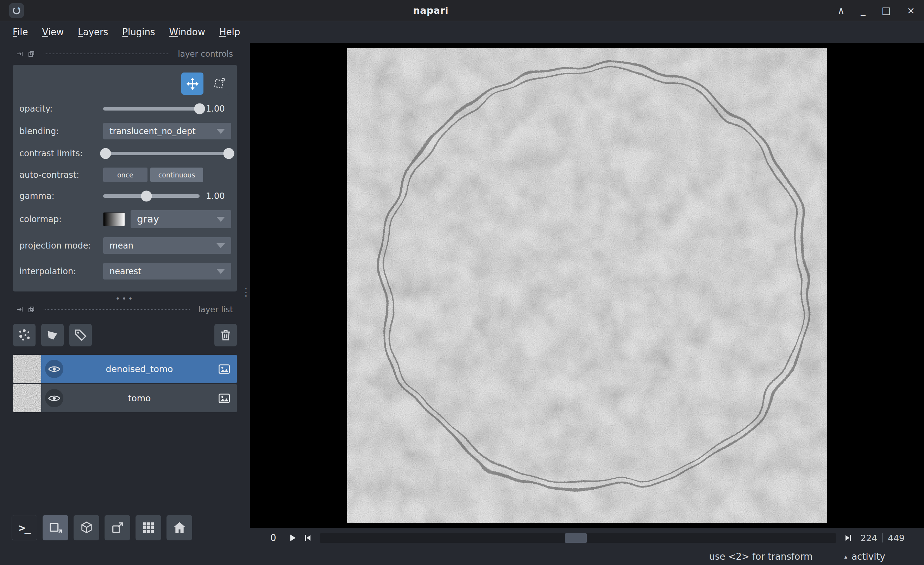  What do you see at coordinates (62, 154) in the screenshot?
I see `contrast-limits-label: contrast limits:` at bounding box center [62, 154].